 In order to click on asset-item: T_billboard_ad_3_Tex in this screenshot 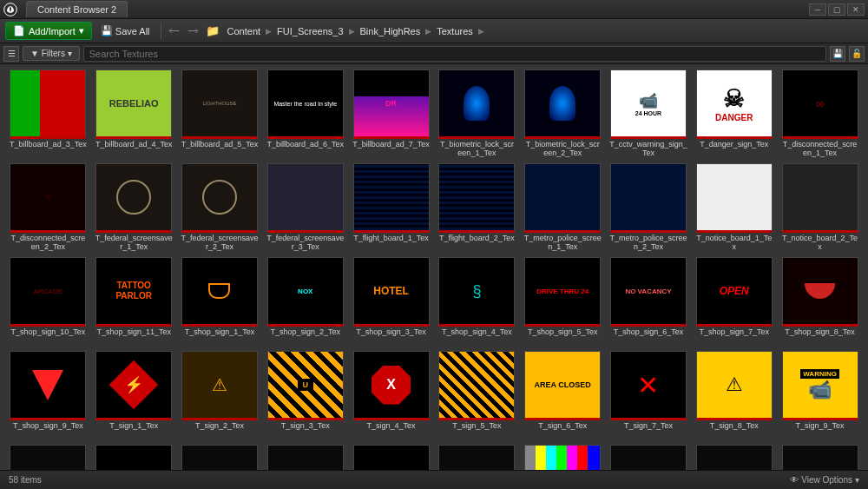, I will do `click(49, 115)`.